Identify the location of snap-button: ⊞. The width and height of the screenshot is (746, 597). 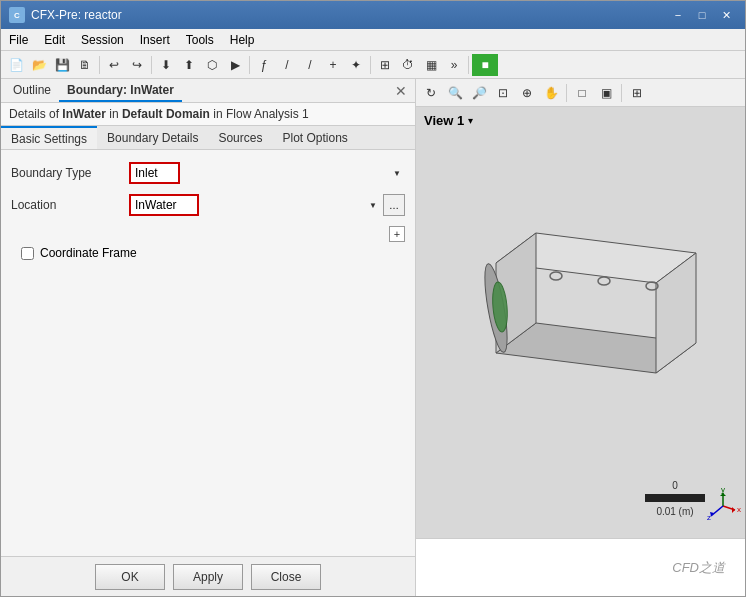
(637, 93).